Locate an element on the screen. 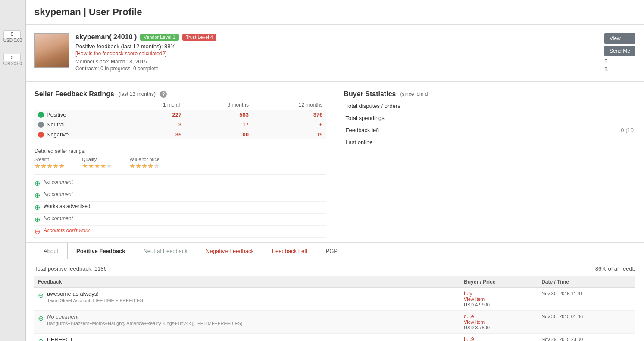 Image resolution: width=644 pixels, height=341 pixels. trust-badge: Trust Level 4 is located at coordinates (199, 37).